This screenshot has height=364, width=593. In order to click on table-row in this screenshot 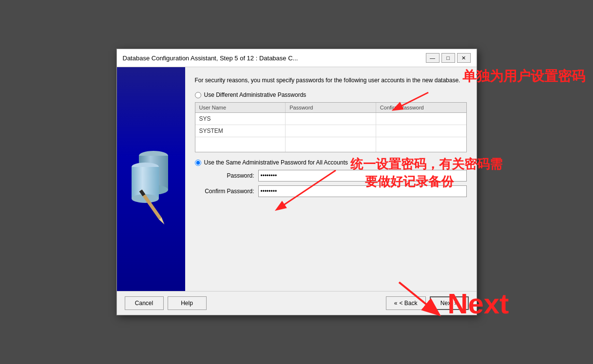, I will do `click(331, 145)`.